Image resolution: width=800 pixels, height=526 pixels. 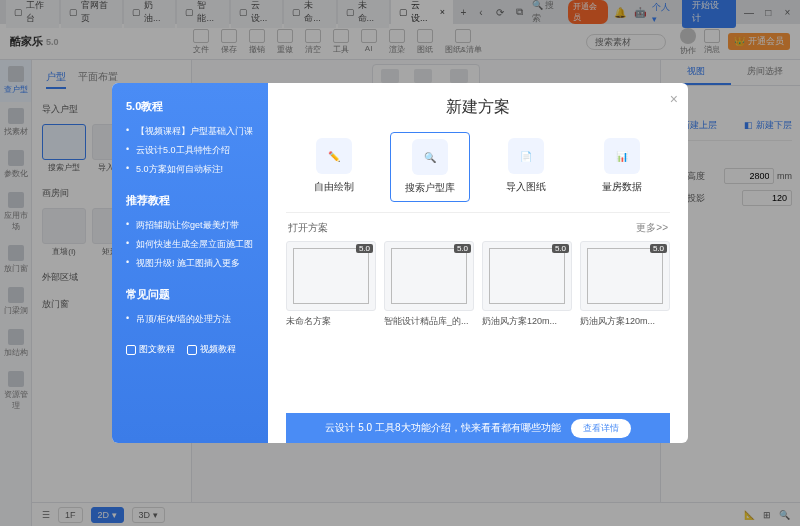 What do you see at coordinates (478, 428) in the screenshot?
I see `modal-banner: 云设计 5.0 工具8大功能介绍，快来看看都有哪些功能 查看详情` at bounding box center [478, 428].